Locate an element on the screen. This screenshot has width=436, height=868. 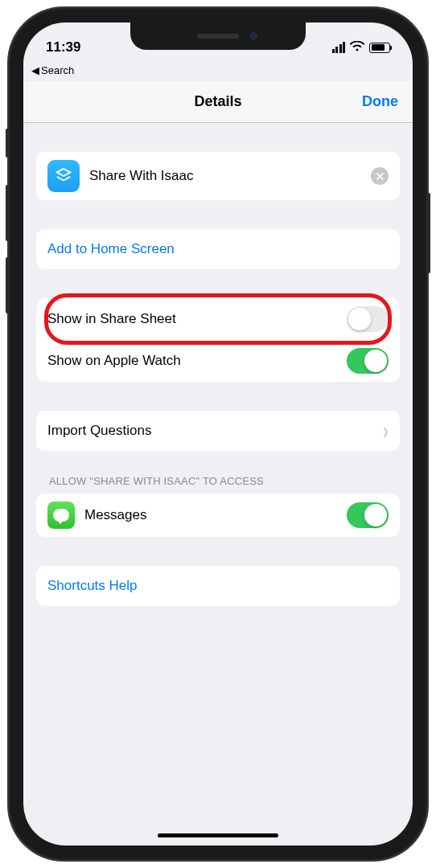
messages-label: Messages is located at coordinates (216, 515).